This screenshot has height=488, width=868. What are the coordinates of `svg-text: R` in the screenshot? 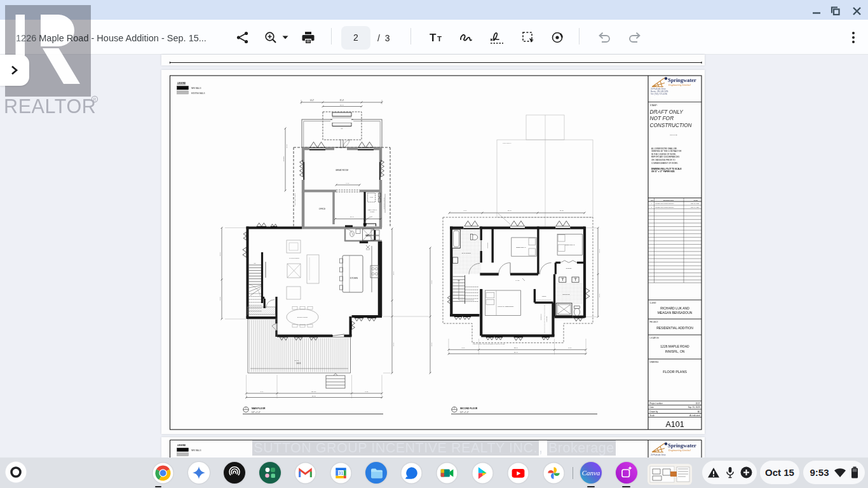 It's located at (95, 99).